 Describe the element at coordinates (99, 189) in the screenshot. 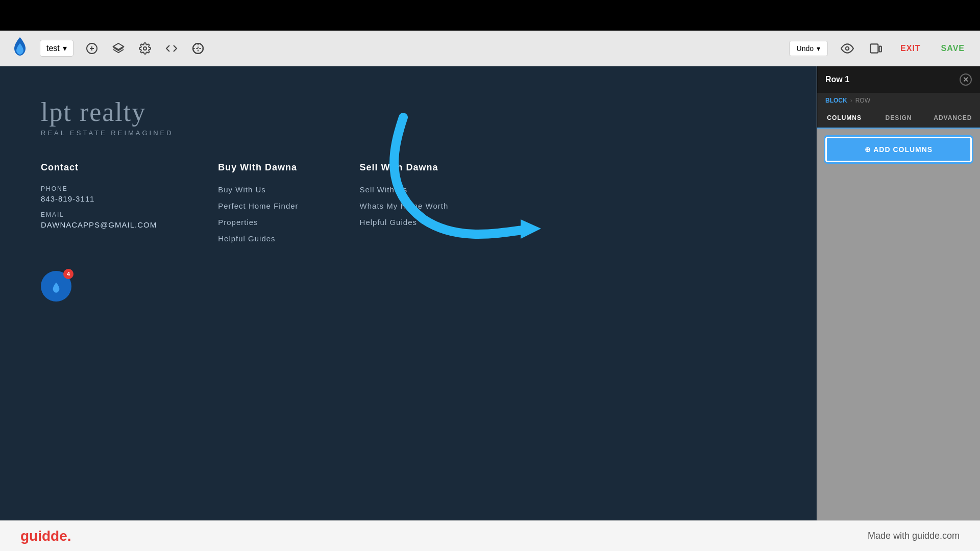

I see `phone-label: PHONE` at that location.